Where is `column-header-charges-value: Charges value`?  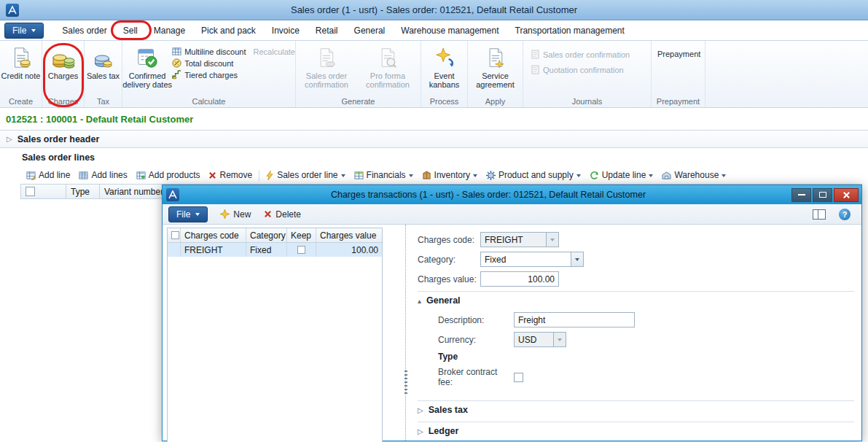
column-header-charges-value: Charges value is located at coordinates (349, 235).